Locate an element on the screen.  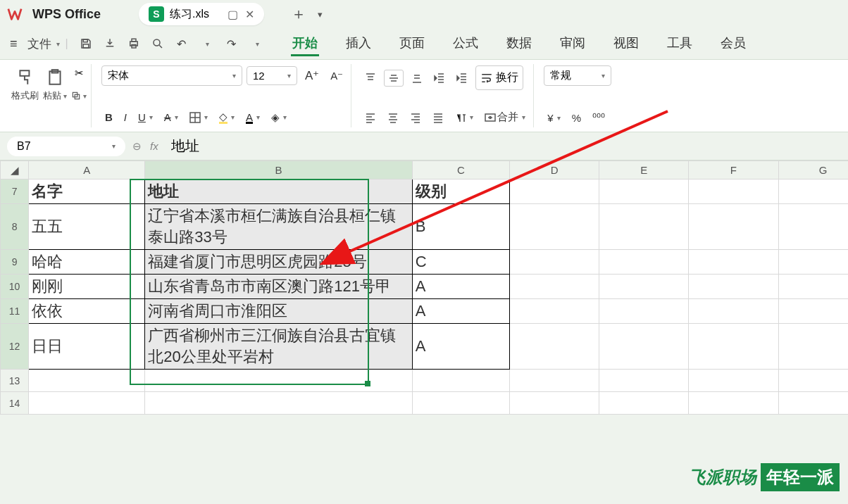
strikethrough-button: A▾ is located at coordinates (171, 117).